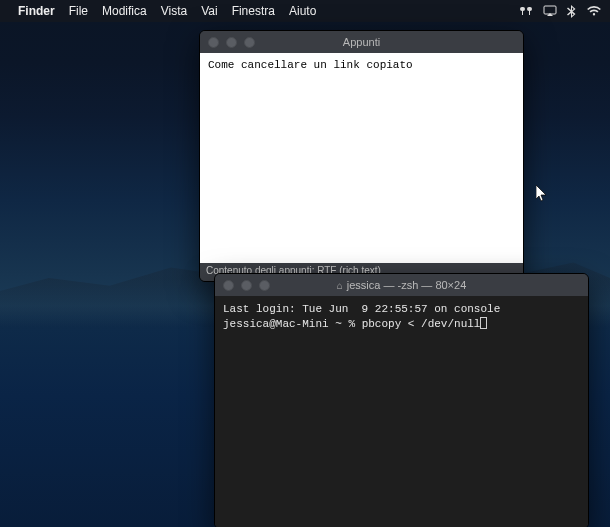 This screenshot has width=610, height=527. I want to click on menu-view: Vista, so click(174, 11).